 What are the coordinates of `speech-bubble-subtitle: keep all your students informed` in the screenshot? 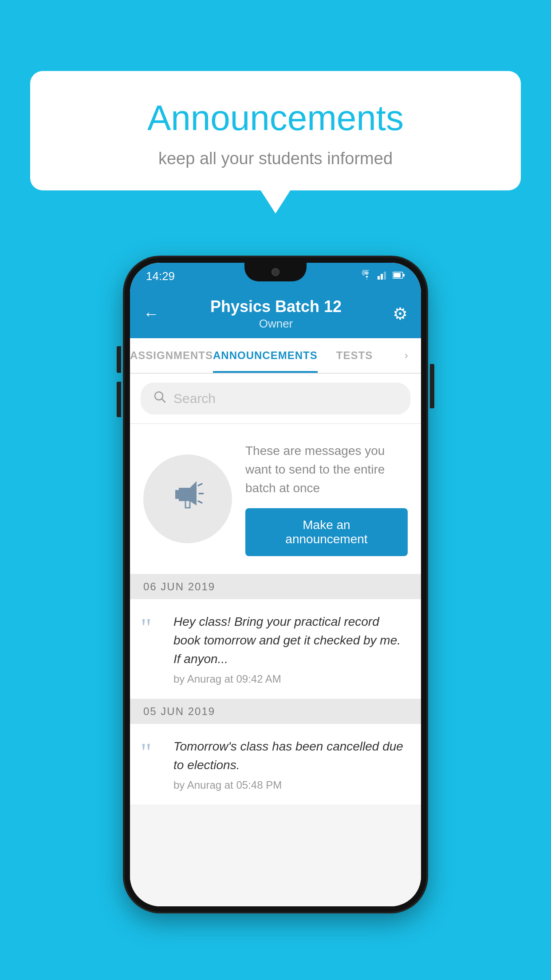 It's located at (276, 159).